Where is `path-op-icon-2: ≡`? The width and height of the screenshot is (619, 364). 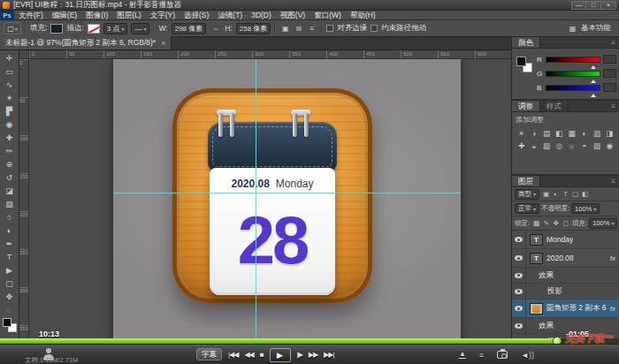 path-op-icon-2: ≡ is located at coordinates (311, 28).